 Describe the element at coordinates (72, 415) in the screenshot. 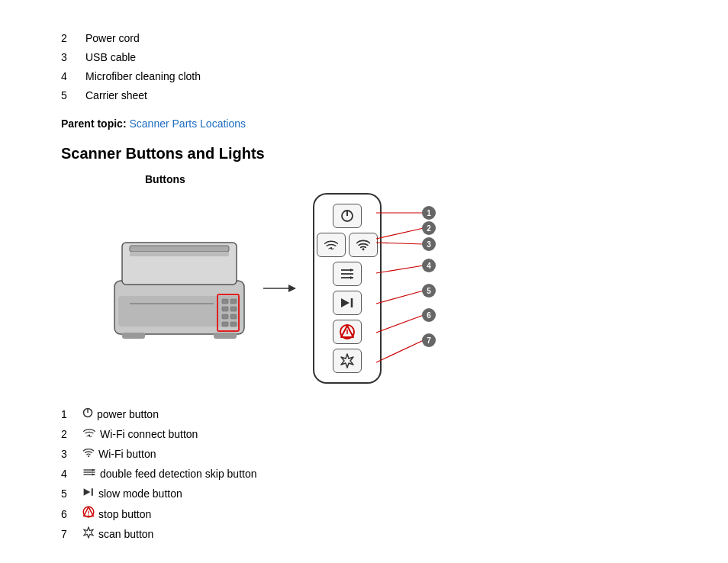

I see `label-num-1: 1` at that location.